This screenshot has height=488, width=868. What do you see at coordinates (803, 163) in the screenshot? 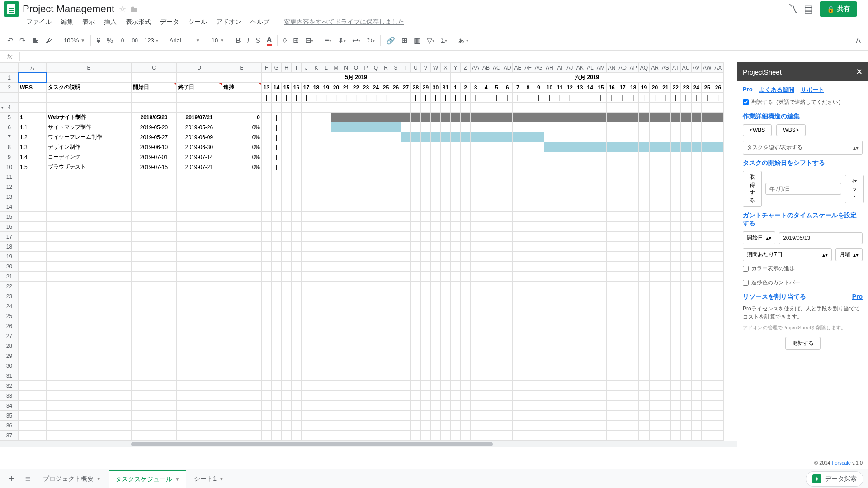
I see `section-shift: タスクの開始日をシフトする` at bounding box center [803, 163].